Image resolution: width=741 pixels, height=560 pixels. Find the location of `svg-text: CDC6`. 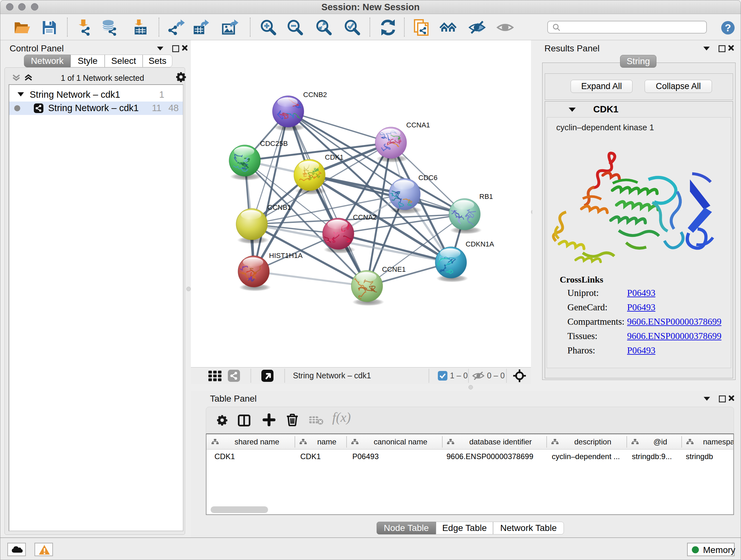

svg-text: CDC6 is located at coordinates (428, 178).